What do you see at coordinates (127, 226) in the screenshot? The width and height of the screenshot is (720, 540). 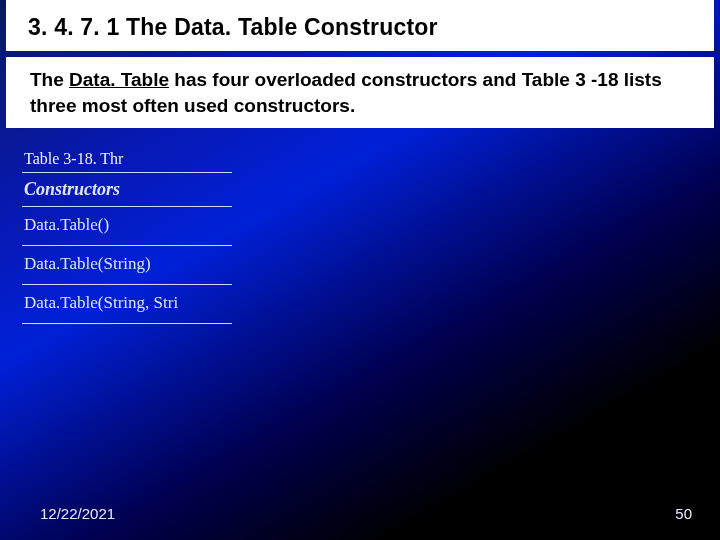 I see `table-row: Data.Table()` at bounding box center [127, 226].